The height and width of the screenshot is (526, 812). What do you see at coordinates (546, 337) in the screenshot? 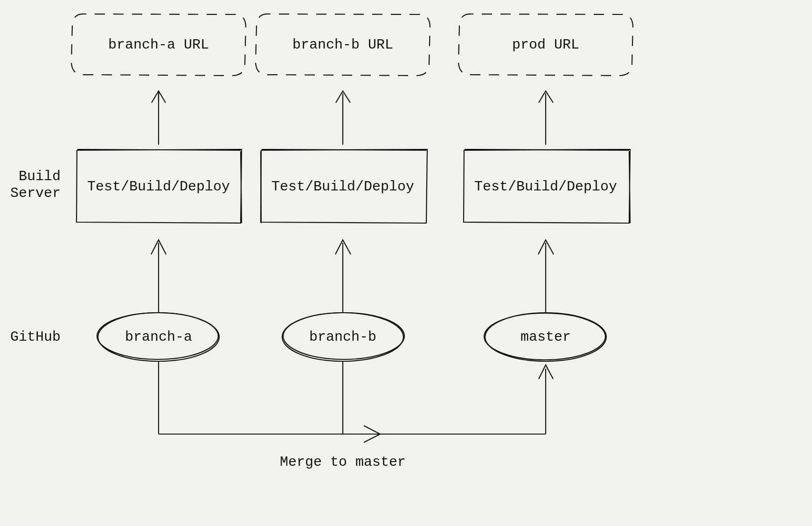
I see `branch-label-master: master` at bounding box center [546, 337].